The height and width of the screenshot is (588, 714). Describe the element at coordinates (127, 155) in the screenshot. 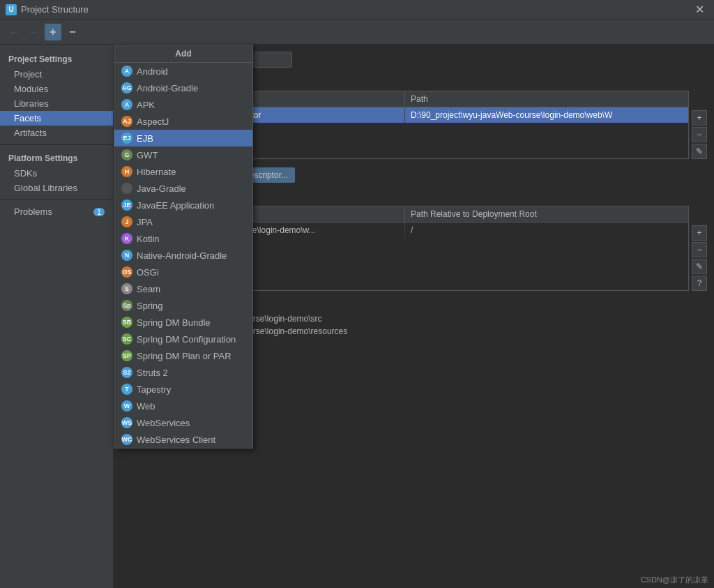

I see `gwt-icon: G` at that location.